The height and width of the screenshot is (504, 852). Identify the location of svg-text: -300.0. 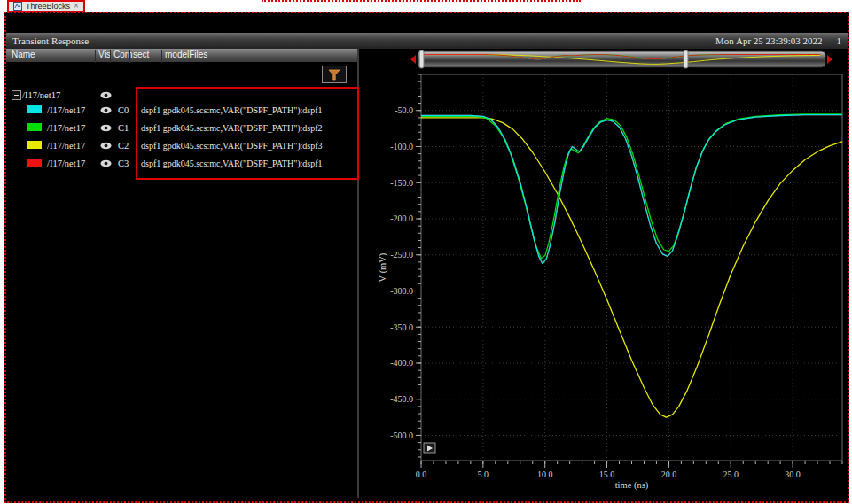
(402, 291).